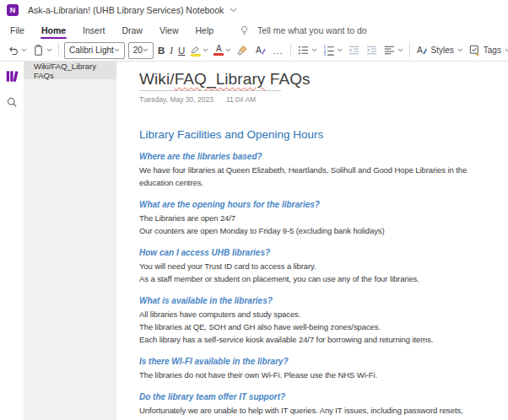  I want to click on faq-answer: The Libraries are open 24/7, so click(307, 218).